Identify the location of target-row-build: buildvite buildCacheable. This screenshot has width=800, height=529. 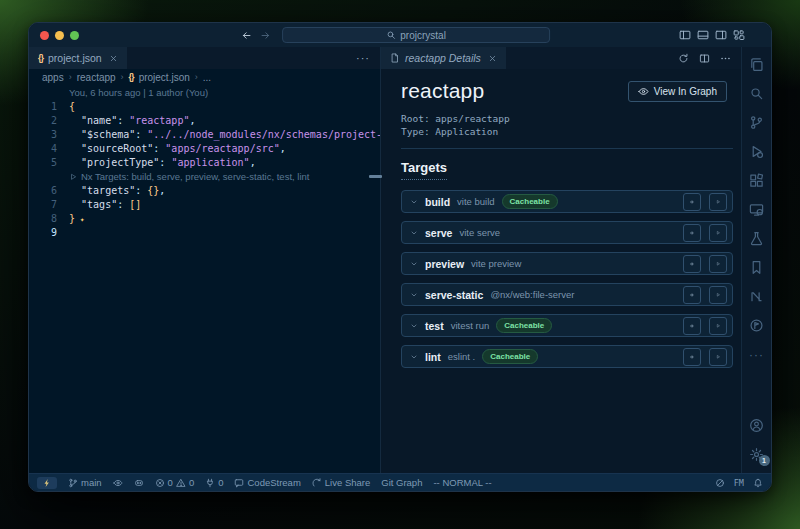
(567, 202).